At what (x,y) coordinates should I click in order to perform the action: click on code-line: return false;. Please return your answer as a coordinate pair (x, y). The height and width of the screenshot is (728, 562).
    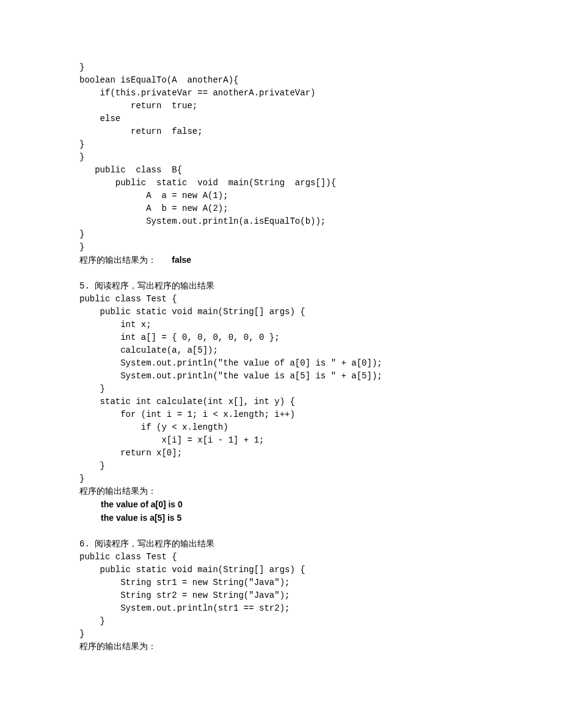
    Looking at the image, I should click on (281, 132).